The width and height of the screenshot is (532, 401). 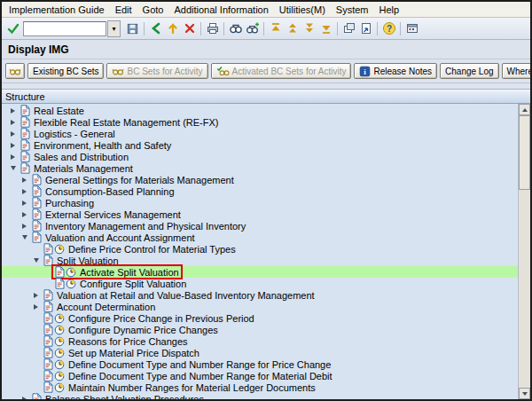 I want to click on tree-item-content: General Settings for Materials Managemen…, so click(x=133, y=179).